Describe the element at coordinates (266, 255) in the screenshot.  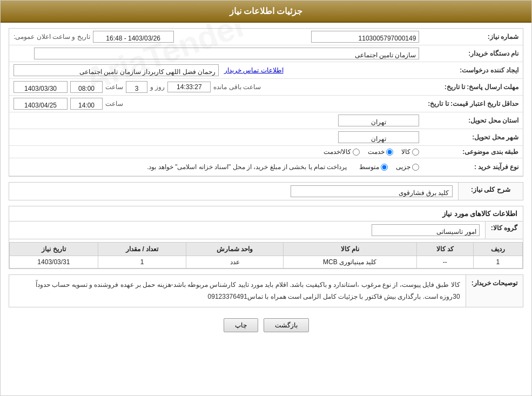
I see `goods-table: ردیف کد کالا نام کالا واحد شمارش تعداد /…` at that location.